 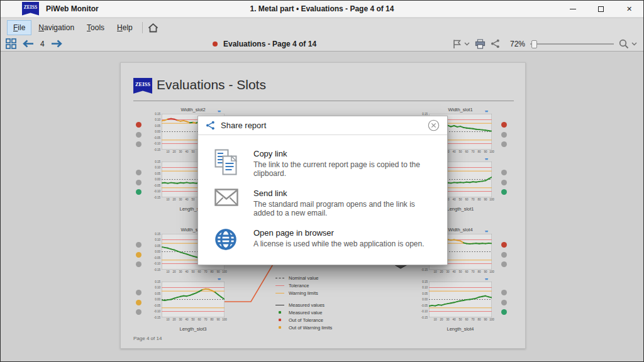 What do you see at coordinates (601, 9) in the screenshot?
I see `maximize-button` at bounding box center [601, 9].